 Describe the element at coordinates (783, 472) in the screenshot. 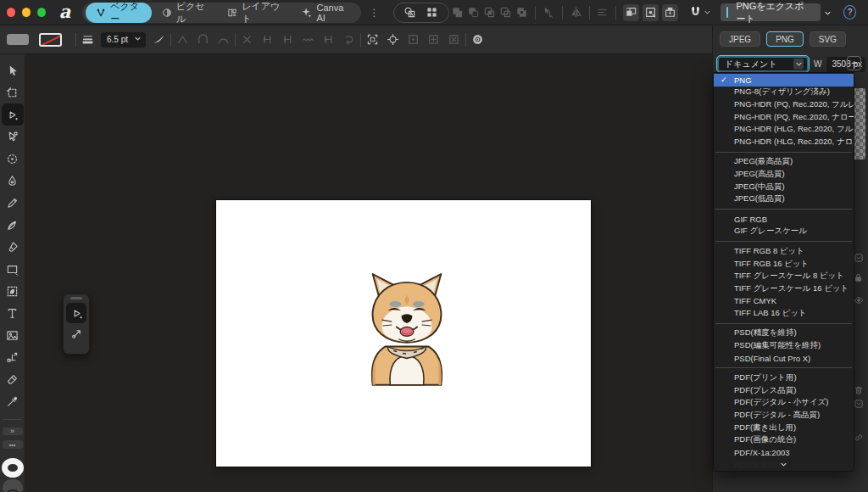

I see `format-option: PDF/X-4` at that location.